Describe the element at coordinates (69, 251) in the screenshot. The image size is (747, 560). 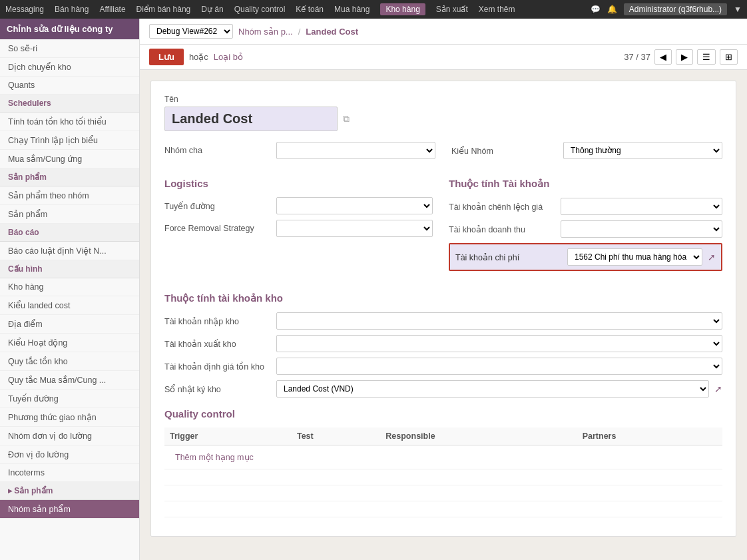
I see `sidebar-item-bao-cao-luat-dinh: Báo cáo luật định Việt N...` at that location.